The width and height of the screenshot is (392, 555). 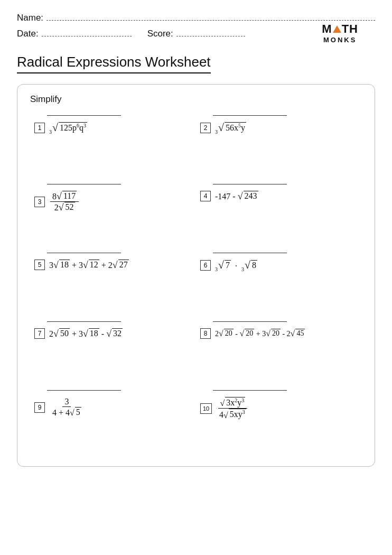 I want to click on name-label: Name:, so click(x=30, y=18).